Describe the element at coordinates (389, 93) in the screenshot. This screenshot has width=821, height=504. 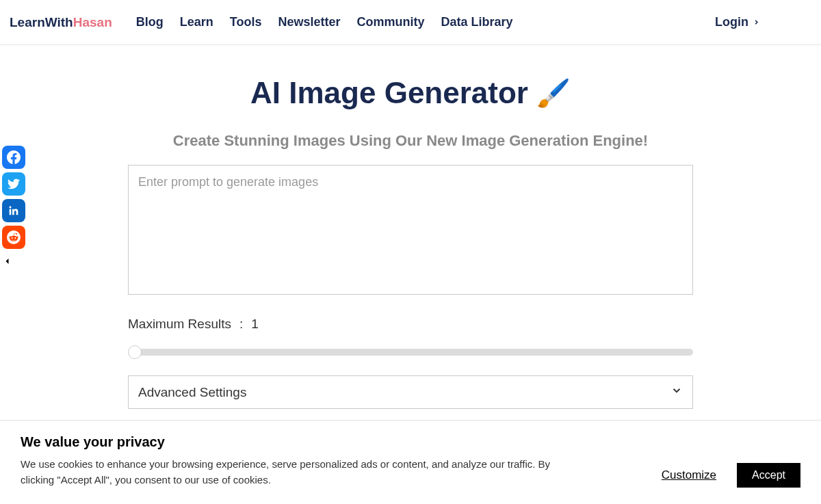
I see `page-title-text: AI Image Generator` at that location.